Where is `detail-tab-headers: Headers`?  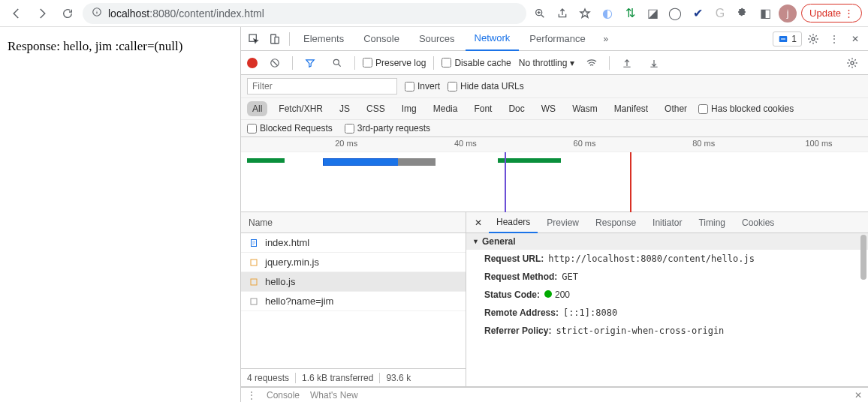 detail-tab-headers: Headers is located at coordinates (514, 223).